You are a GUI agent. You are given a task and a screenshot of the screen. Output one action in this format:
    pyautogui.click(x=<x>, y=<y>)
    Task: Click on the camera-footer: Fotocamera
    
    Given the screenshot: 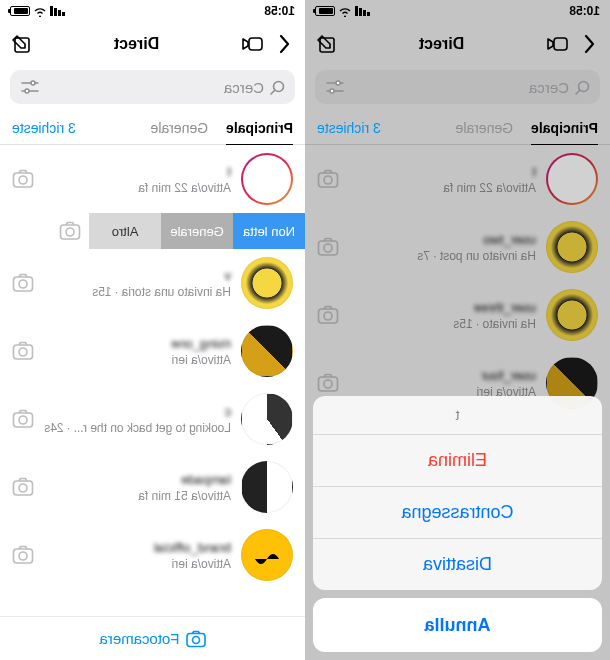 What is the action you would take?
    pyautogui.click(x=152, y=638)
    